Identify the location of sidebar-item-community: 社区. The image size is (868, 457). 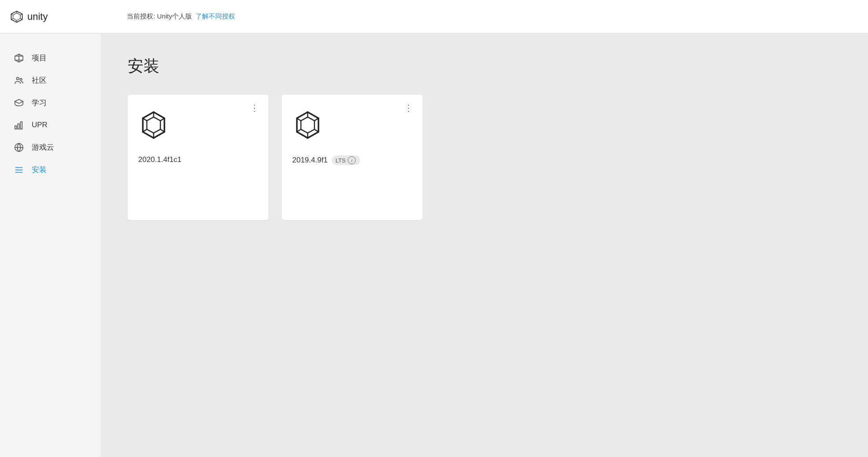
(50, 80).